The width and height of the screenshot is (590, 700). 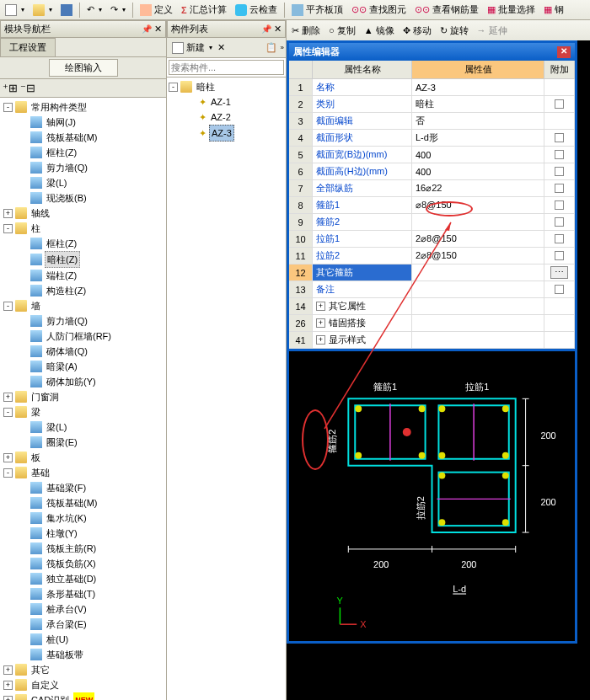 What do you see at coordinates (83, 696) in the screenshot?
I see `tree-node: +CAD识别NEW` at bounding box center [83, 696].